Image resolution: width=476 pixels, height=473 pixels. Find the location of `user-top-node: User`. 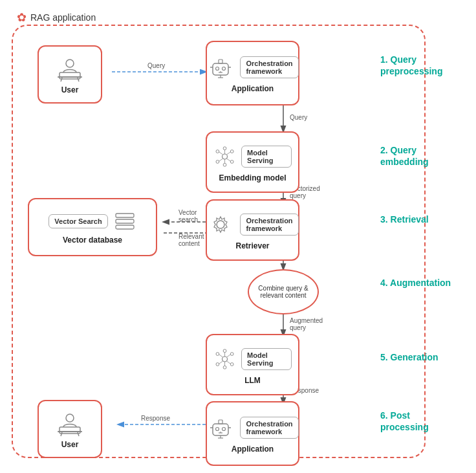

user-top-node: User is located at coordinates (70, 74).